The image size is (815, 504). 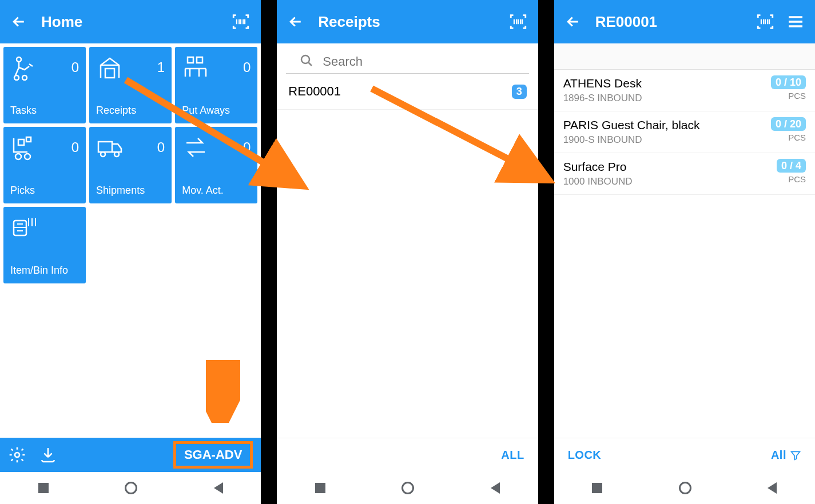 I want to click on search-input, so click(x=419, y=62).